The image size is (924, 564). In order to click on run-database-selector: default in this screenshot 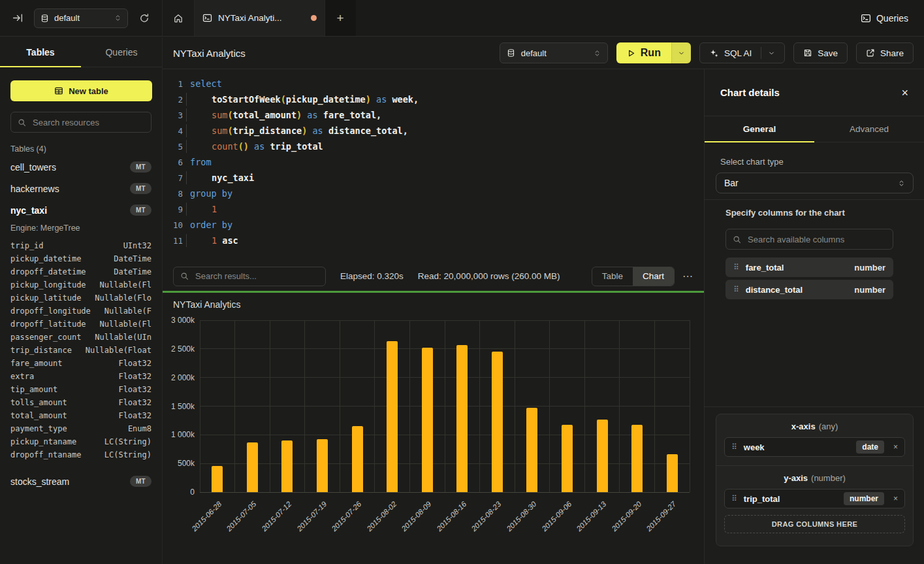, I will do `click(554, 53)`.